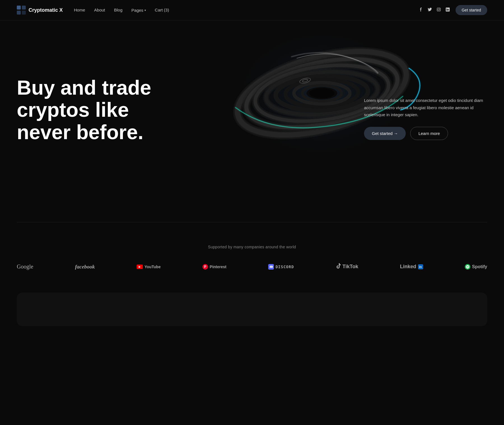 This screenshot has height=425, width=504. Describe the element at coordinates (149, 267) in the screenshot. I see `partner-youtube: ▶ YouTube` at that location.